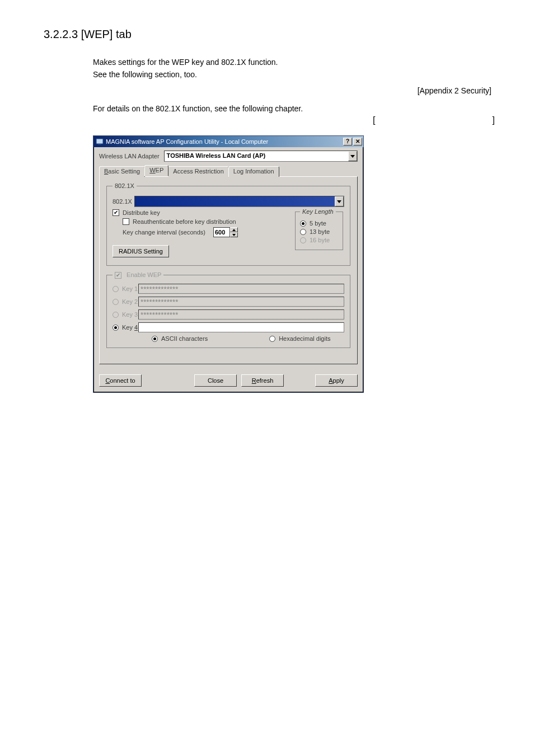  Describe the element at coordinates (228, 381) in the screenshot. I see `dialog-footer: Connect to Close Refresh Apply` at that location.